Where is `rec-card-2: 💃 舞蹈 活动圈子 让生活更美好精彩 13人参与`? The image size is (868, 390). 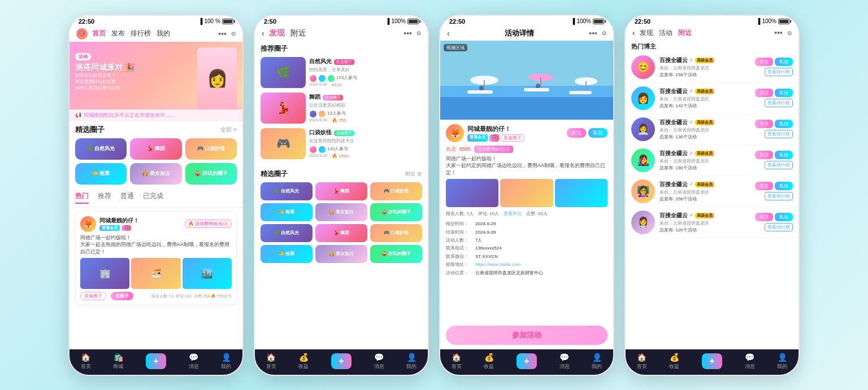
rec-card-2: 💃 舞蹈 活动圈子 让生活更美好精彩 13人参与 is located at coordinates (341, 108).